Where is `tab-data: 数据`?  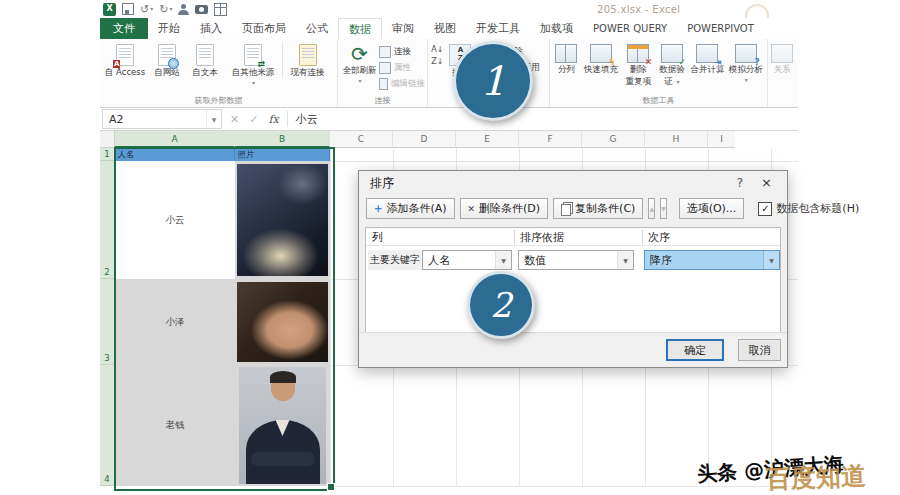 tab-data: 数据 is located at coordinates (360, 29).